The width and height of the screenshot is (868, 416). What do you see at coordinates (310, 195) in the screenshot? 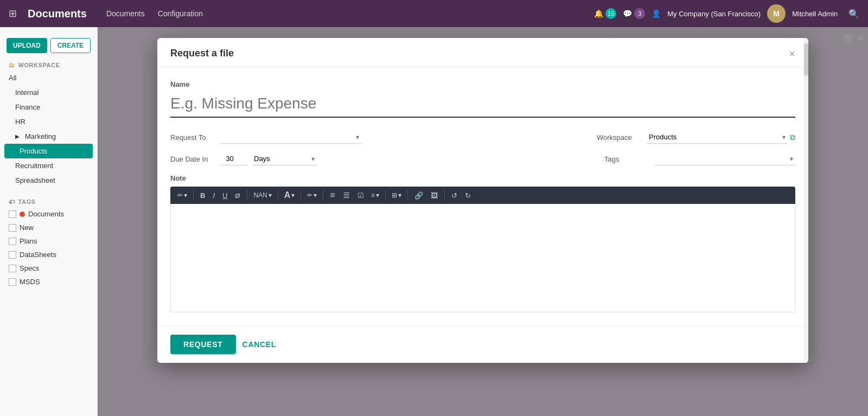
I see `color-icon: ✏` at bounding box center [310, 195].